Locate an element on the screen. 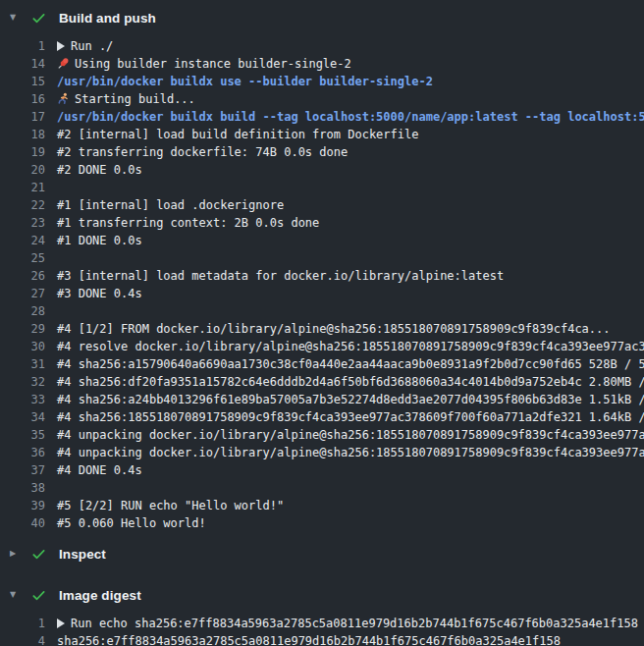 The width and height of the screenshot is (644, 646). log-line: 20#2 DONE 0.0s is located at coordinates (322, 170).